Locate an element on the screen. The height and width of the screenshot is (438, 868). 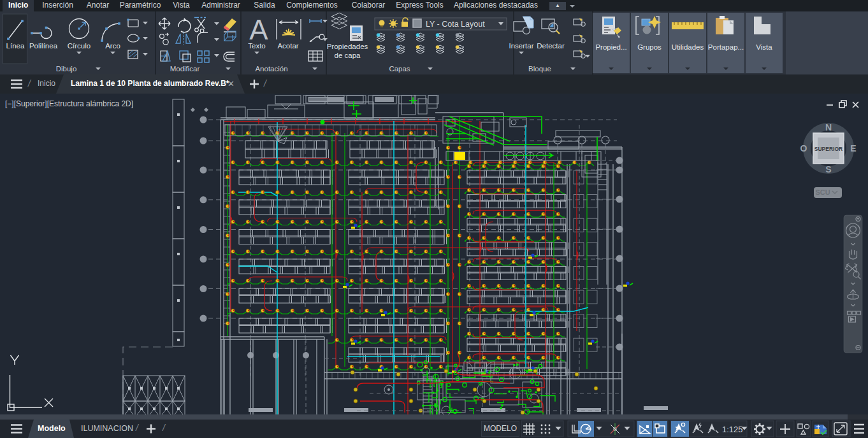
svg-text: SCU is located at coordinates (822, 192).